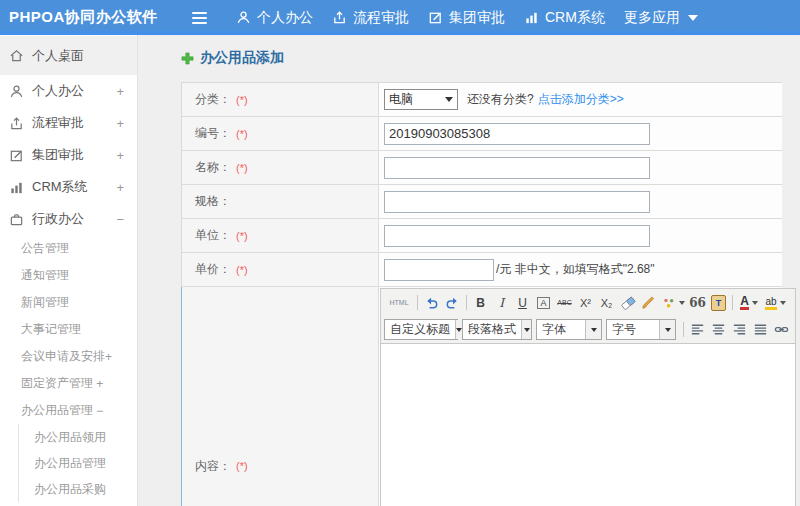 The height and width of the screenshot is (506, 800). I want to click on italic-icon: I, so click(502, 302).